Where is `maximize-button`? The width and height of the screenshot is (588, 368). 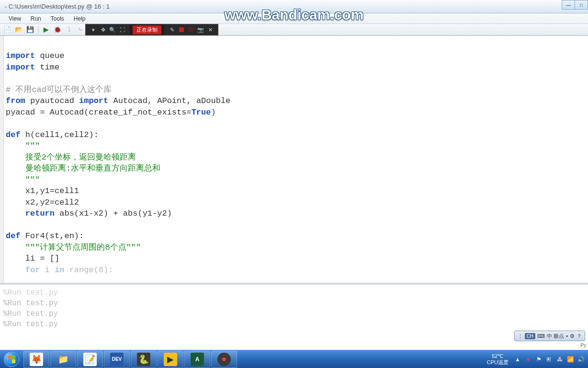 maximize-button is located at coordinates (581, 5).